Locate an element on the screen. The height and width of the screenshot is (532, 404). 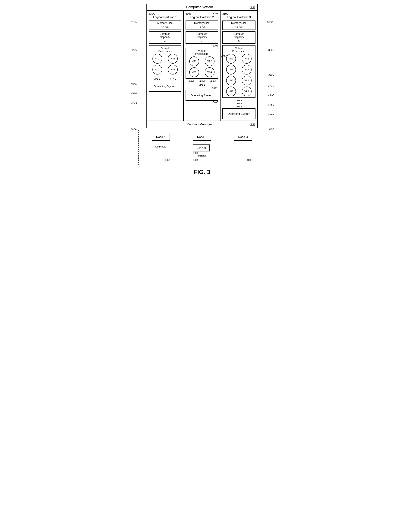
pm-row: Partition Manager 350 is located at coordinates (202, 124).